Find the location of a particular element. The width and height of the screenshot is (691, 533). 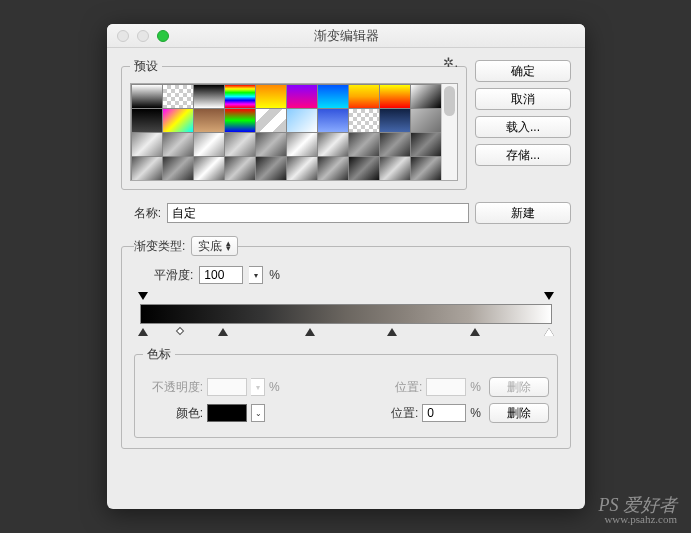

smooth-input is located at coordinates (221, 275).